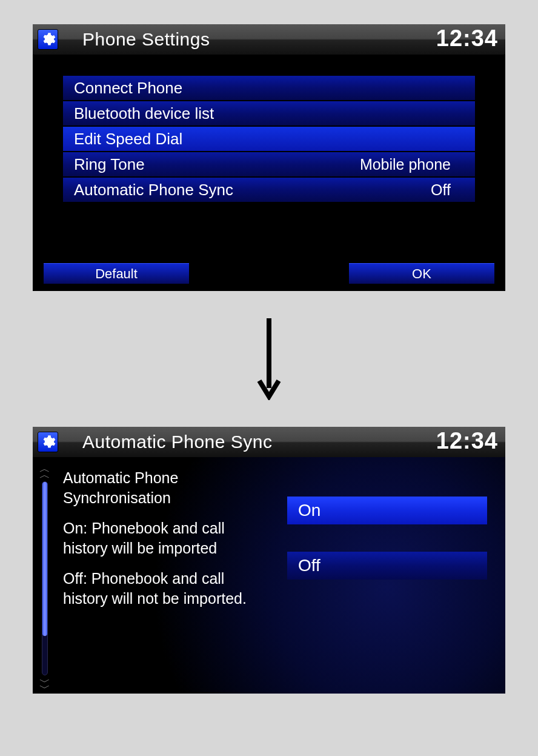 The image size is (538, 756). I want to click on option-label: On, so click(309, 510).